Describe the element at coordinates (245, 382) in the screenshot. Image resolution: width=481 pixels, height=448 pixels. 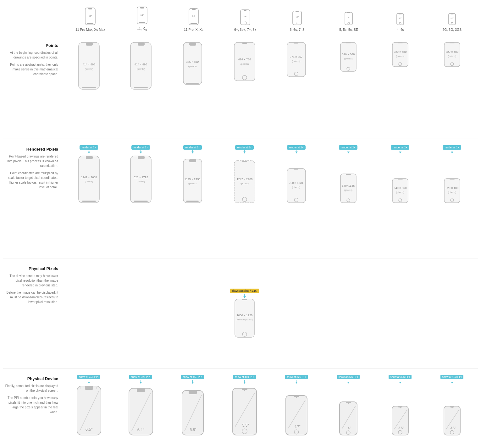
I see `ppi-line-6plus` at that location.